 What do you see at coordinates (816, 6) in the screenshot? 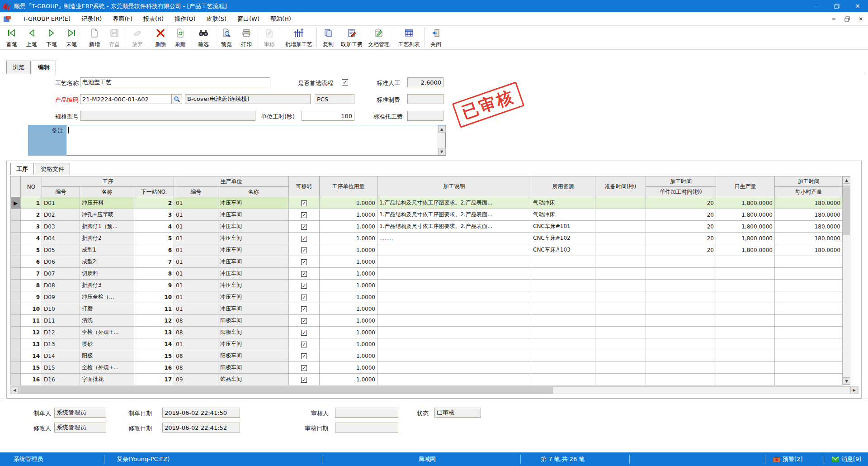
I see `window-minimize-button: ─` at bounding box center [816, 6].